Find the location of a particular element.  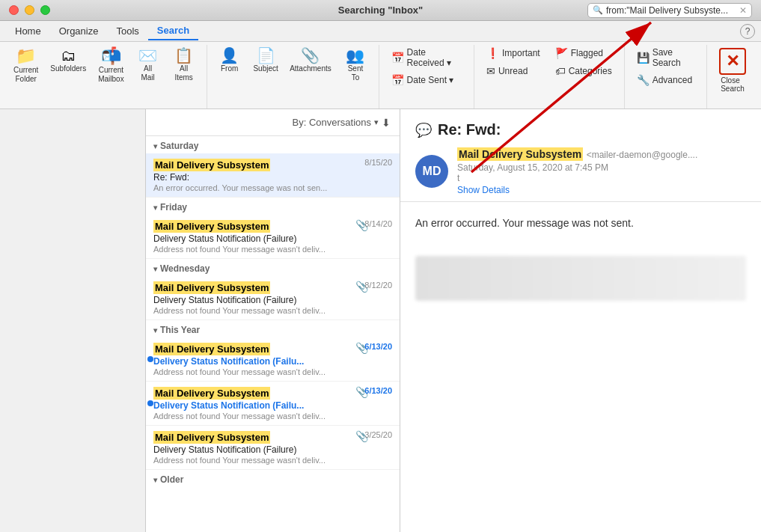

flagged-button: 🚩 Flagged is located at coordinates (584, 53).